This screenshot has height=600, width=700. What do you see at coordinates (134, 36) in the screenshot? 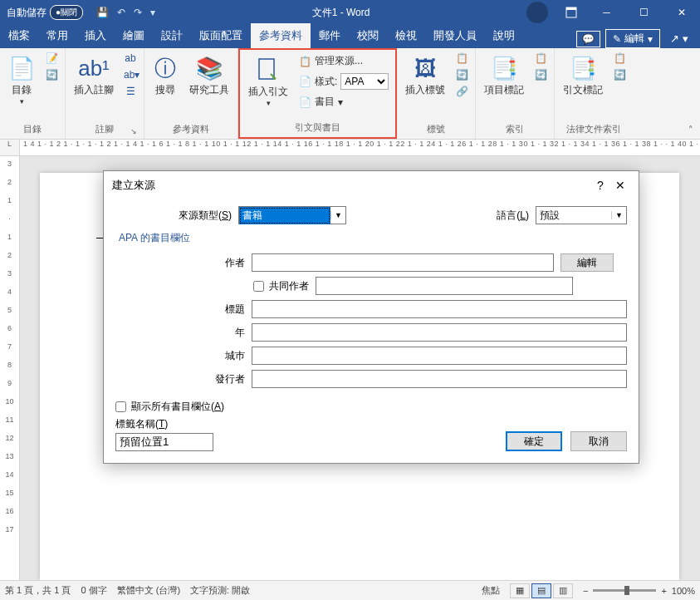
I see `tab-draw: 繪圖` at bounding box center [134, 36].